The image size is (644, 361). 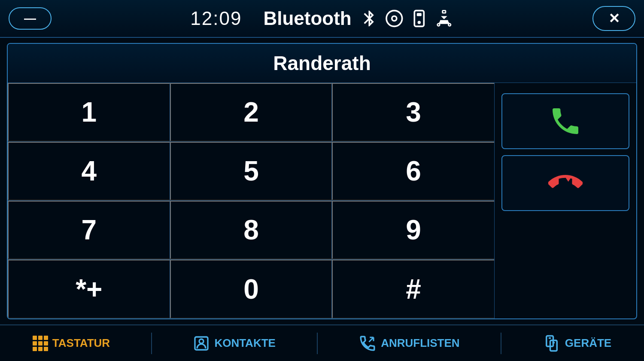 I want to click on accept-call-button, so click(x=565, y=121).